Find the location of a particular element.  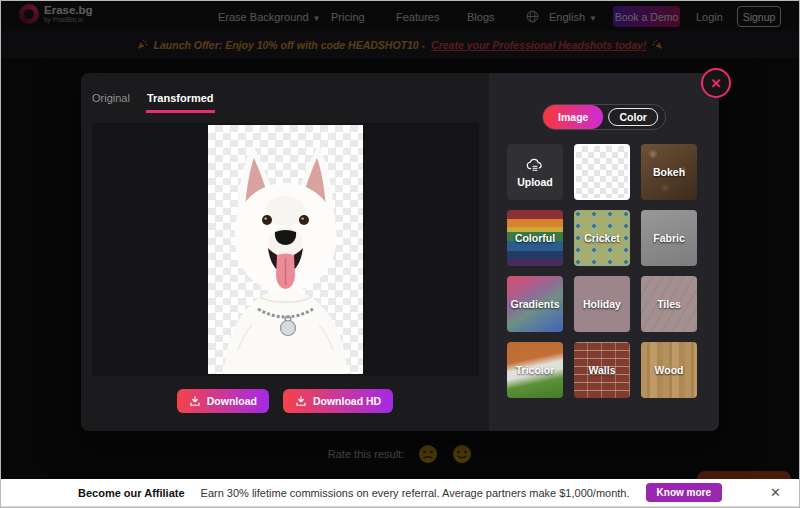

affiliate-title: Become our Affiliate is located at coordinates (132, 493).